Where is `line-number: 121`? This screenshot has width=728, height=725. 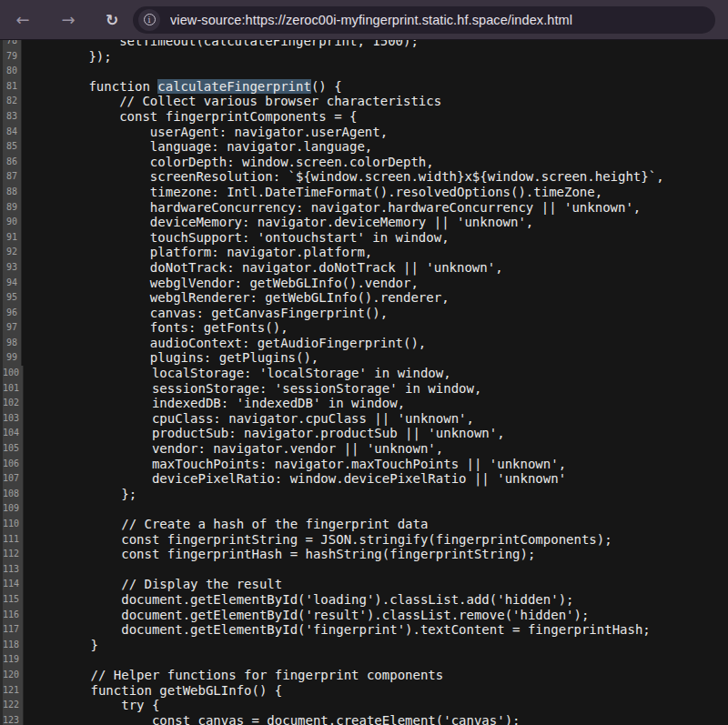 line-number: 121 is located at coordinates (12, 691).